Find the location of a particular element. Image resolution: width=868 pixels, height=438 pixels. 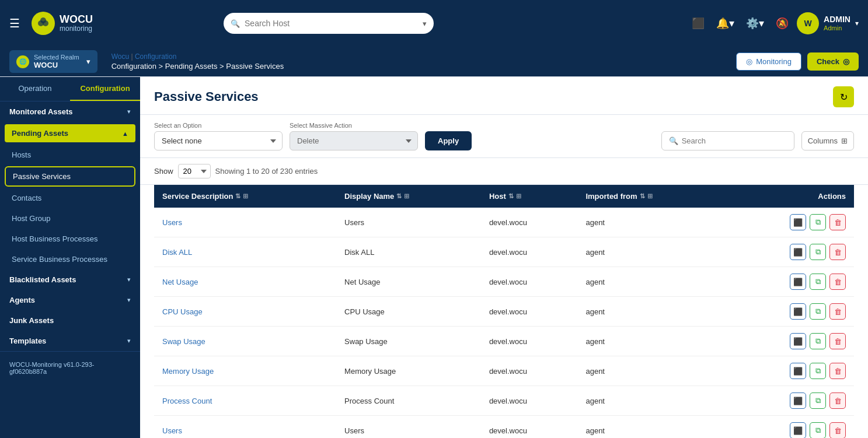

sidebar-item-passive-services: Passive Services is located at coordinates (70, 176).